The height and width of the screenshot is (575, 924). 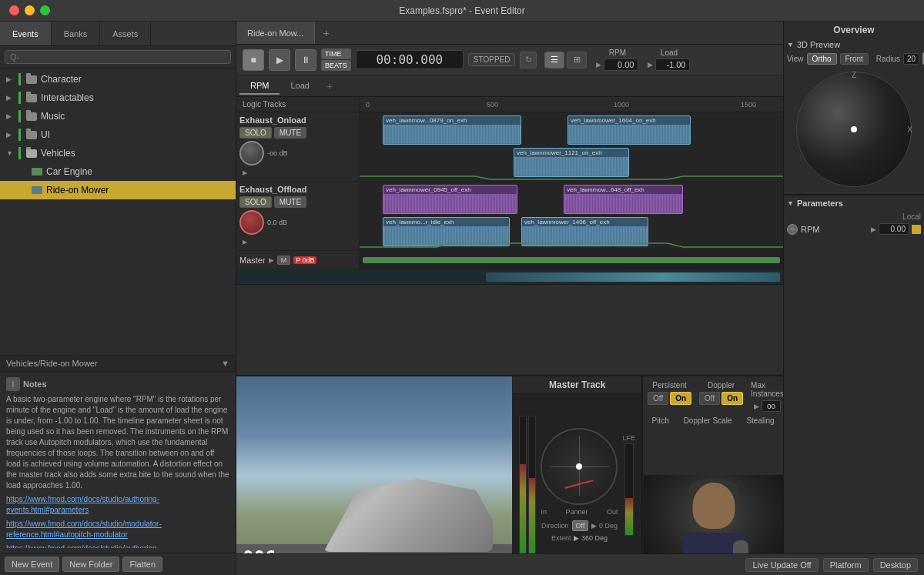 What do you see at coordinates (493, 105) in the screenshot?
I see `ruler-mark-500: 500` at bounding box center [493, 105].